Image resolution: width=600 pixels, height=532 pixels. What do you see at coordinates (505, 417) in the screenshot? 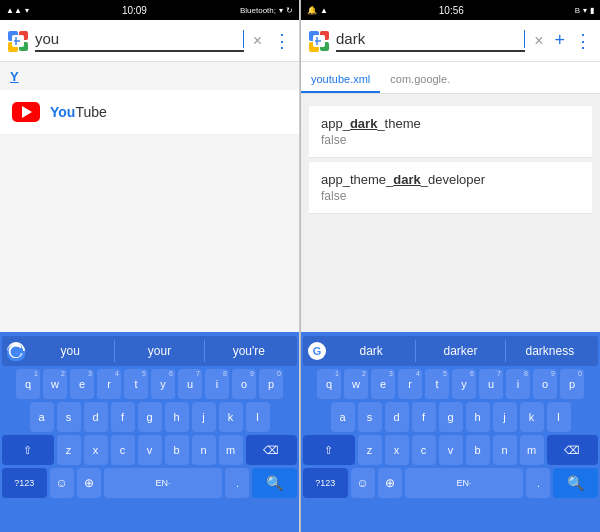
I see `right-key-j: j` at bounding box center [505, 417].